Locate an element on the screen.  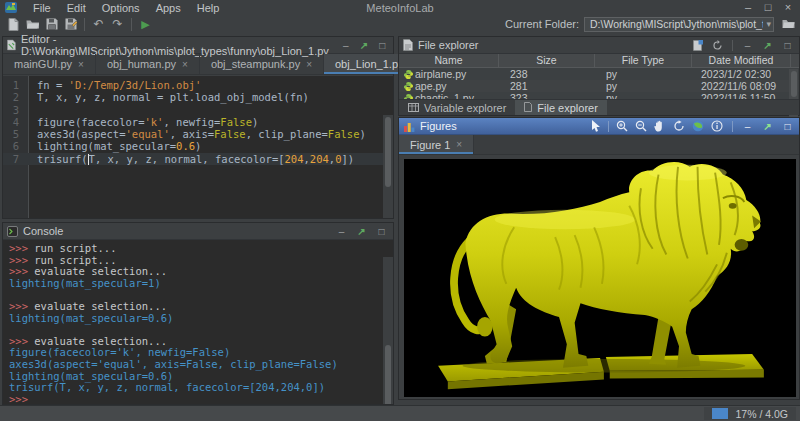
rotate-icon is located at coordinates (678, 126).